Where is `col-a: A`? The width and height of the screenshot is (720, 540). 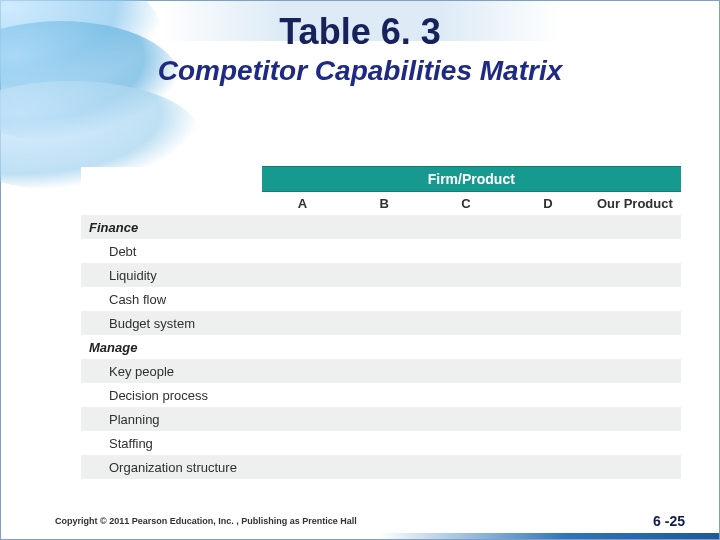
col-a: A is located at coordinates (303, 204).